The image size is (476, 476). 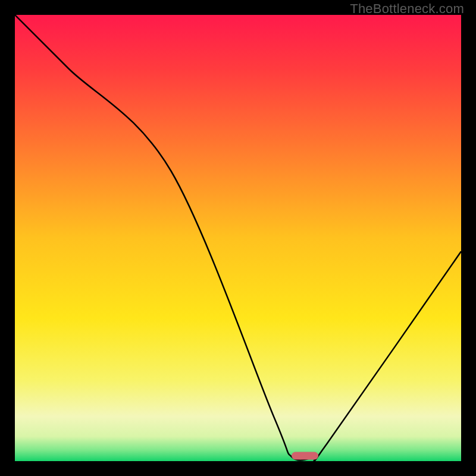 What do you see at coordinates (305, 456) in the screenshot?
I see `optimum-marker` at bounding box center [305, 456].